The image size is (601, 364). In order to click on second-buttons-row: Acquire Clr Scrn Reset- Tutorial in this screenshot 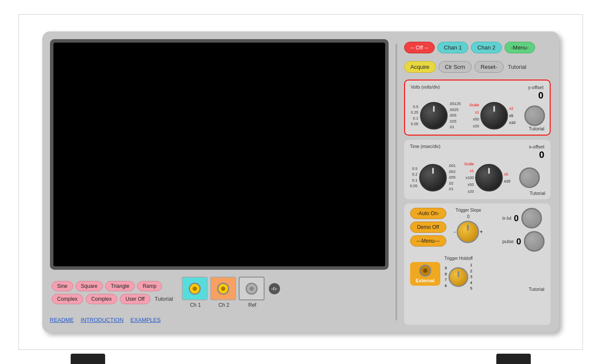, I will do `click(477, 68)`.